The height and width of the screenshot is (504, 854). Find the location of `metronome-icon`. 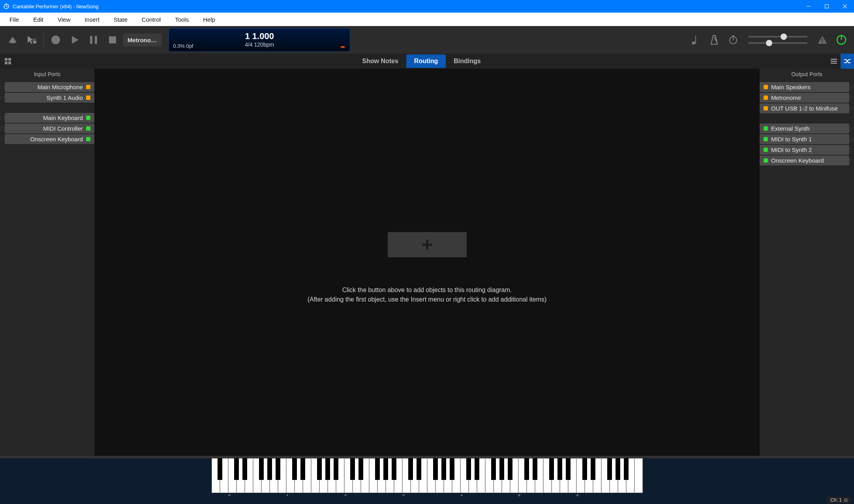

metronome-icon is located at coordinates (714, 40).